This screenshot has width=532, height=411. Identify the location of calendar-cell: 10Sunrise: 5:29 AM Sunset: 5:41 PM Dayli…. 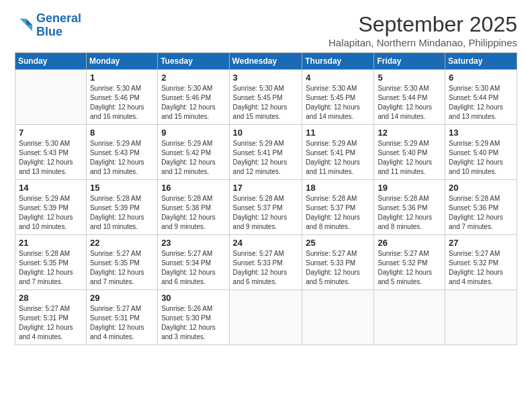
(266, 152).